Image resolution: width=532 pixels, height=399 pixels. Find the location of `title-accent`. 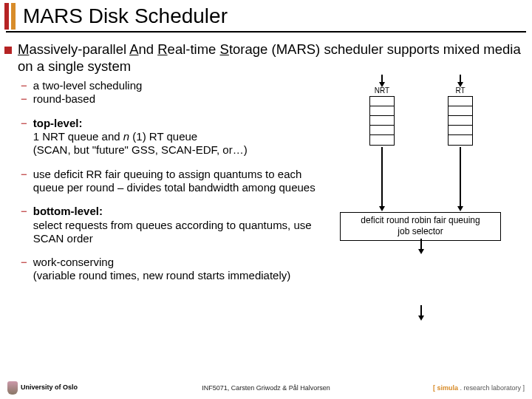

title-accent is located at coordinates (10, 16).